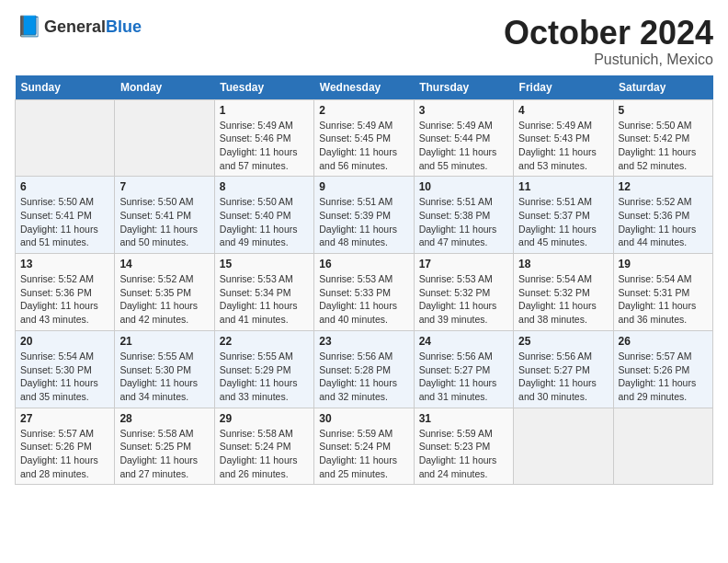  Describe the element at coordinates (265, 454) in the screenshot. I see `day-info: Sunrise: 5:58 AMSunset: 5:24 PMDaylight:…` at that location.